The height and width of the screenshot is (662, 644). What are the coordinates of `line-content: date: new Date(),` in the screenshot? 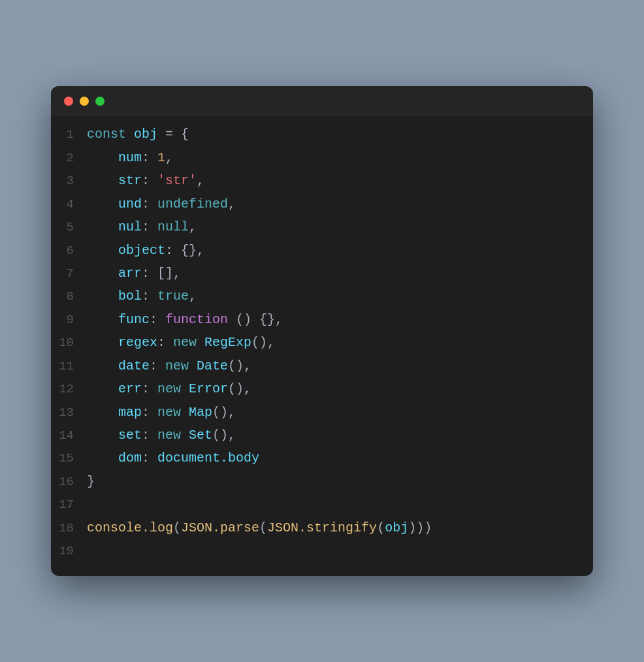 It's located at (169, 366).